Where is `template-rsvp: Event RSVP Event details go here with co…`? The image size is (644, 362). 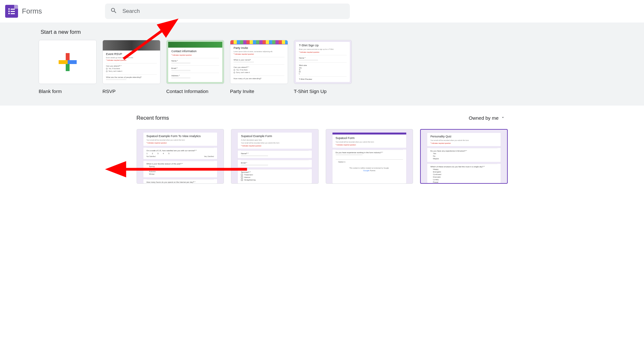
template-rsvp: Event RSVP Event details go here with co… is located at coordinates (131, 67).